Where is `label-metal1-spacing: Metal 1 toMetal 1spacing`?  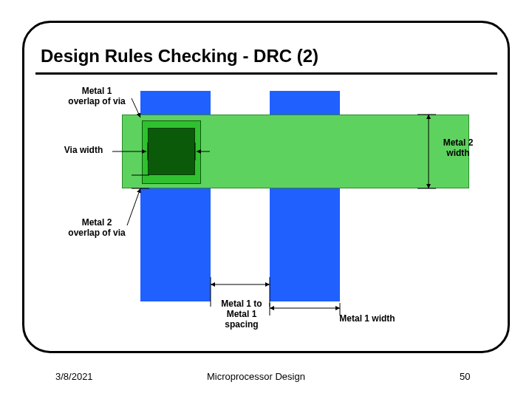
label-metal1-spacing: Metal 1 toMetal 1spacing is located at coordinates (242, 315).